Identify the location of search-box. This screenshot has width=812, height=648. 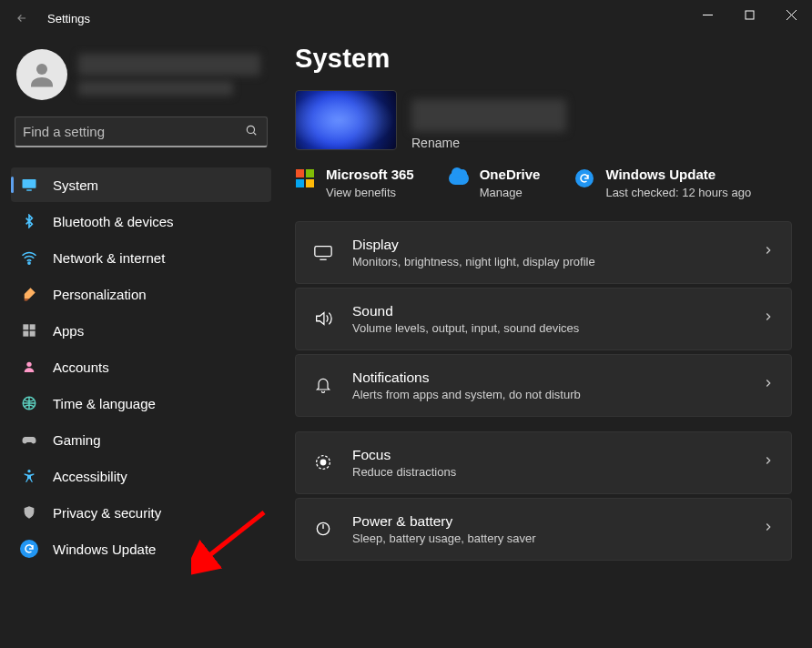
(141, 132).